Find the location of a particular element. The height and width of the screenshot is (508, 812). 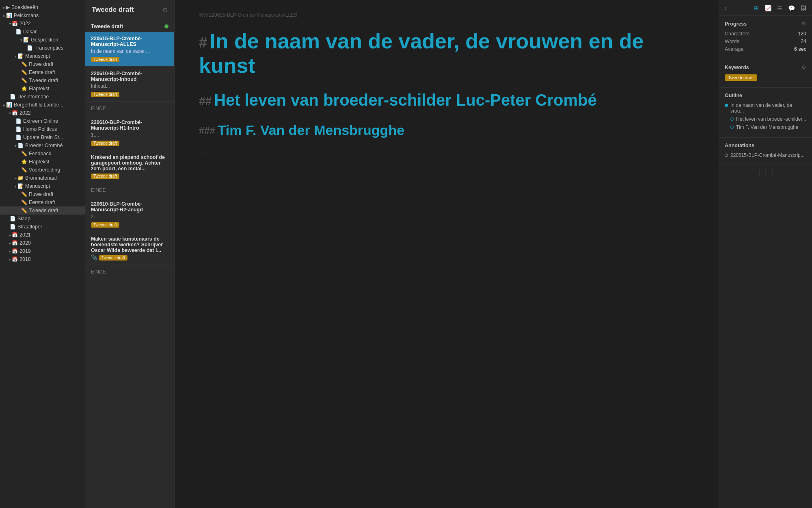

list-icon: ☰ is located at coordinates (780, 8).